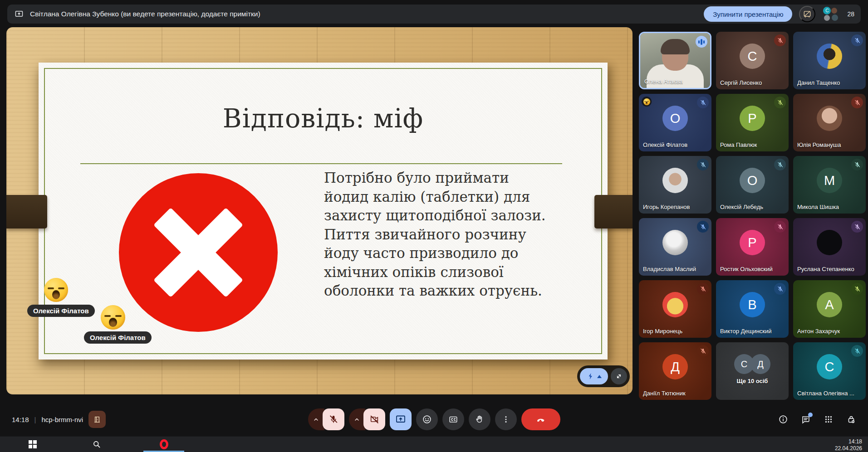  I want to click on participant-tile: Р Ростик Ольховский, so click(752, 247).